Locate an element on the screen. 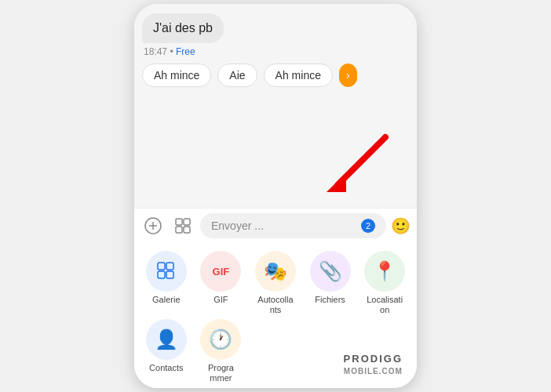 This screenshot has width=551, height=392. message-network: Free is located at coordinates (185, 52).